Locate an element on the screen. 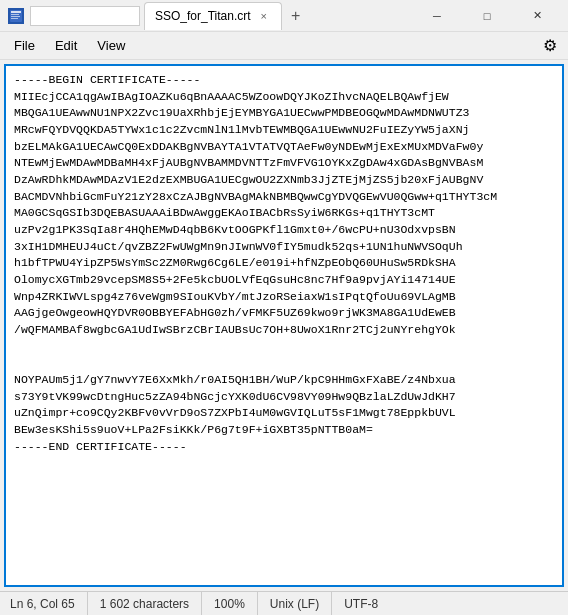  status-position: Ln 6, Col 65 is located at coordinates (49, 604).